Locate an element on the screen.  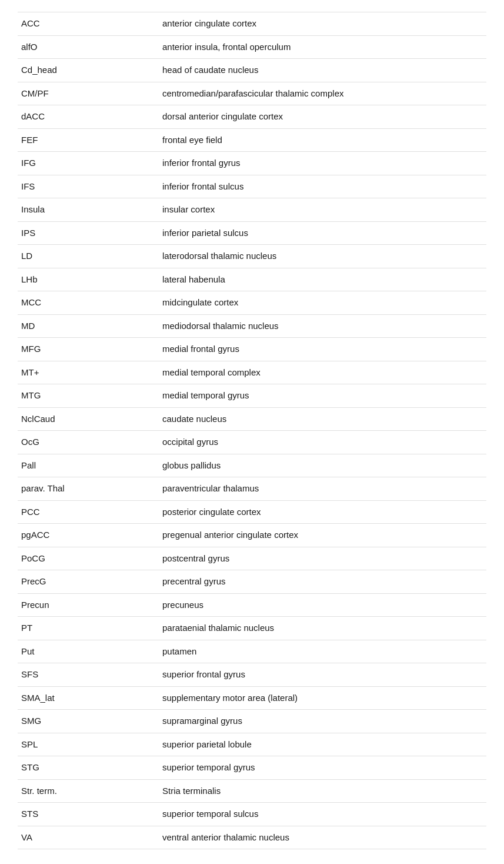
abbreviation-cell: MCC is located at coordinates (88, 303).